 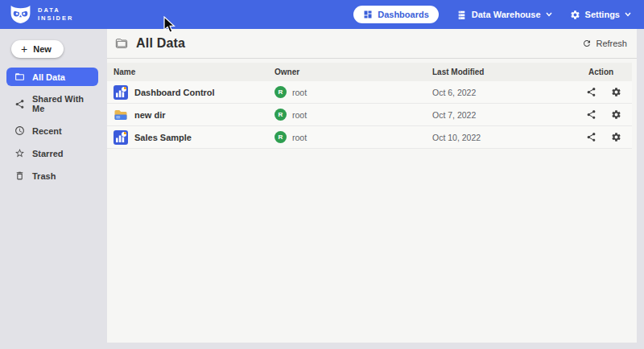 What do you see at coordinates (369, 92) in the screenshot?
I see `table-row: Dashboard Control R root Oct 6, 2022` at bounding box center [369, 92].